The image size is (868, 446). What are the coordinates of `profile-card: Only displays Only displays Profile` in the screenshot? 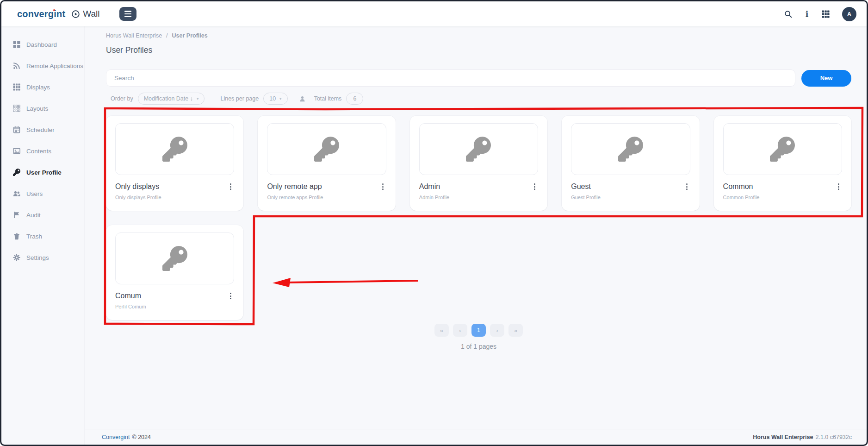 It's located at (175, 163).